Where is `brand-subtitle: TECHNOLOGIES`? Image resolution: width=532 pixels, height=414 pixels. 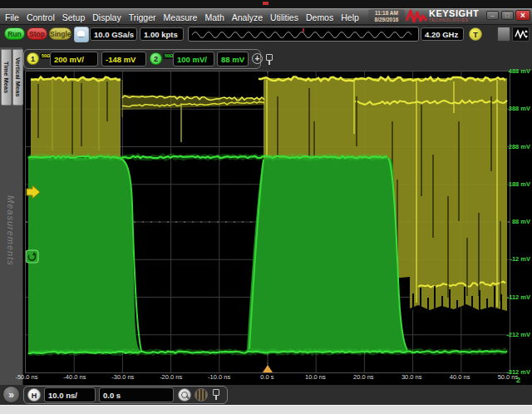
brand-subtitle: TECHNOLOGIES is located at coordinates (454, 20).